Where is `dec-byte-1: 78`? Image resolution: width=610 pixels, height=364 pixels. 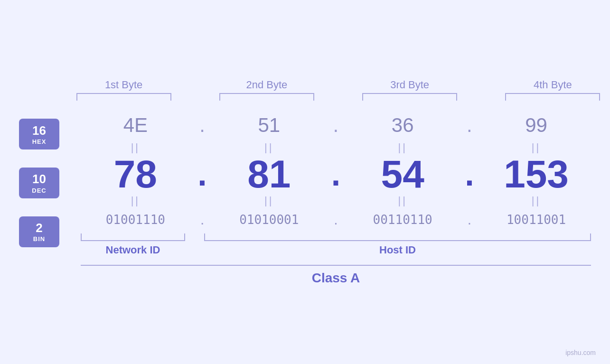
dec-byte-1: 78 is located at coordinates (135, 174).